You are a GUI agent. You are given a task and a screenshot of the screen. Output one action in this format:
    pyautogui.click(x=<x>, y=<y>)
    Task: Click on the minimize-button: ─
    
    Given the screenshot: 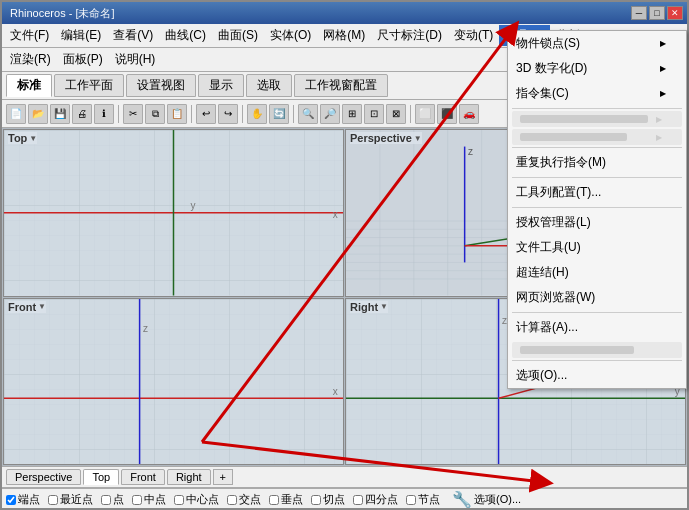 What is the action you would take?
    pyautogui.click(x=639, y=13)
    